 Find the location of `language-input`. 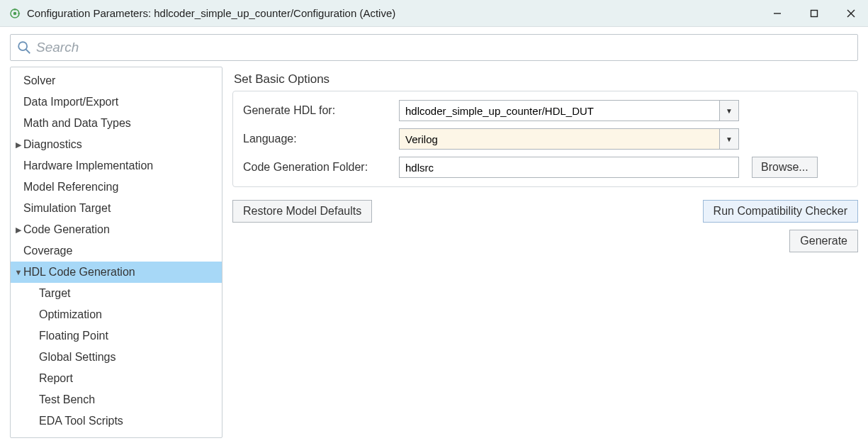

language-input is located at coordinates (559, 139).